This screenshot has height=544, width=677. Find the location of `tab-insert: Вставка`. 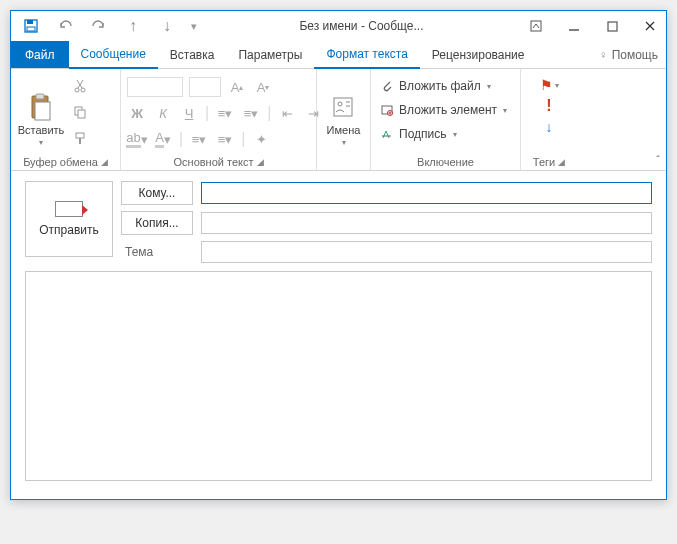

tab-insert: Вставка is located at coordinates (192, 54).